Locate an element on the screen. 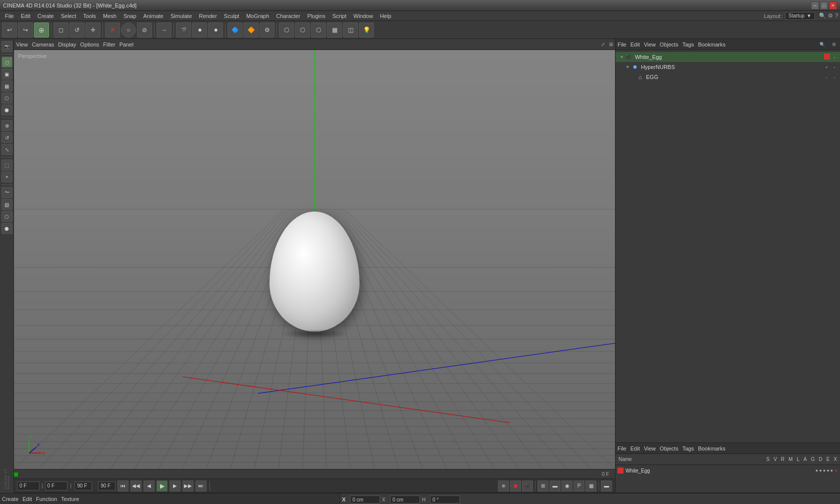 Image resolution: width=840 pixels, height=504 pixels. tool-obj2: ⬡ is located at coordinates (302, 30).